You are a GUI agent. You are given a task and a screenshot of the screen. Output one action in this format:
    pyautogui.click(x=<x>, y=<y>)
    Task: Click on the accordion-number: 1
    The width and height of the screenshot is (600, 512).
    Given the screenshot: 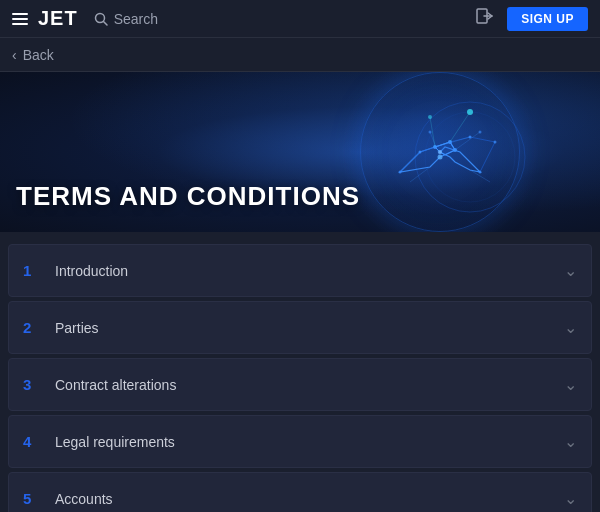 What is the action you would take?
    pyautogui.click(x=35, y=270)
    